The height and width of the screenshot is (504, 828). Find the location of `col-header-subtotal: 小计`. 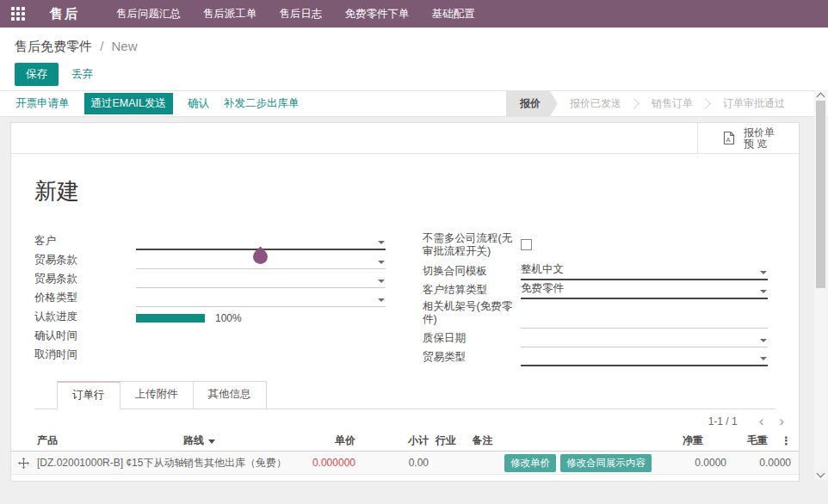

col-header-subtotal: 小计 is located at coordinates (392, 440).